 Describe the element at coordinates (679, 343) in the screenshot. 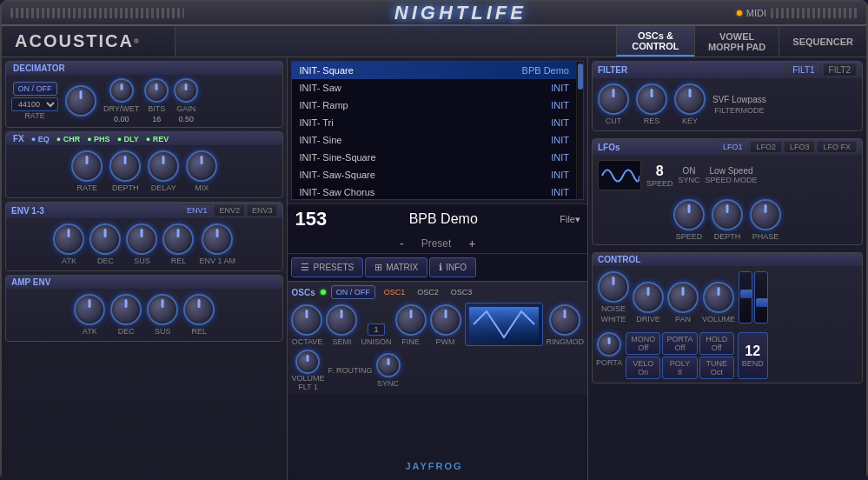

I see `ctrl-porta2-btn: PORTA Off` at that location.